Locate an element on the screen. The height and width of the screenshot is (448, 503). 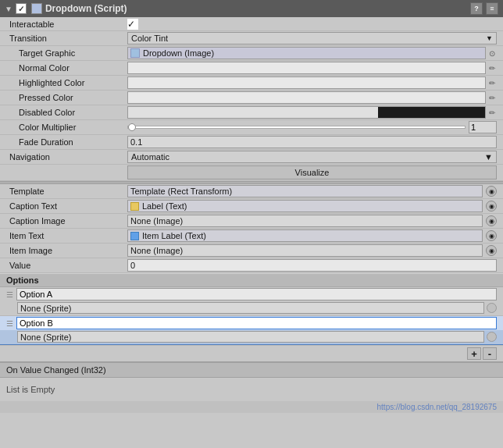
interactable-label: Interactable is located at coordinates (67, 24).